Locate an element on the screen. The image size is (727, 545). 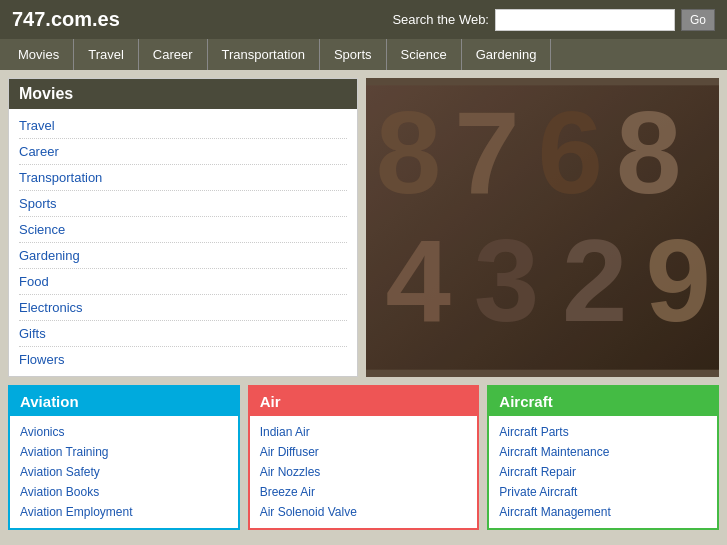
nav-item-gardening: Gardening is located at coordinates (507, 54).